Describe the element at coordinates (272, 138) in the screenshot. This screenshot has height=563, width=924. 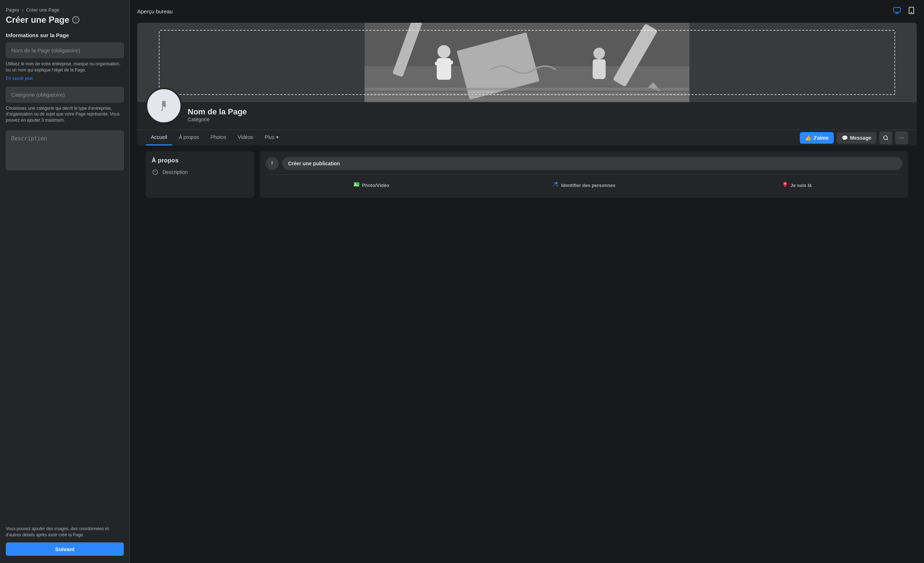
I see `nav-link-more: Plus ▾` at that location.